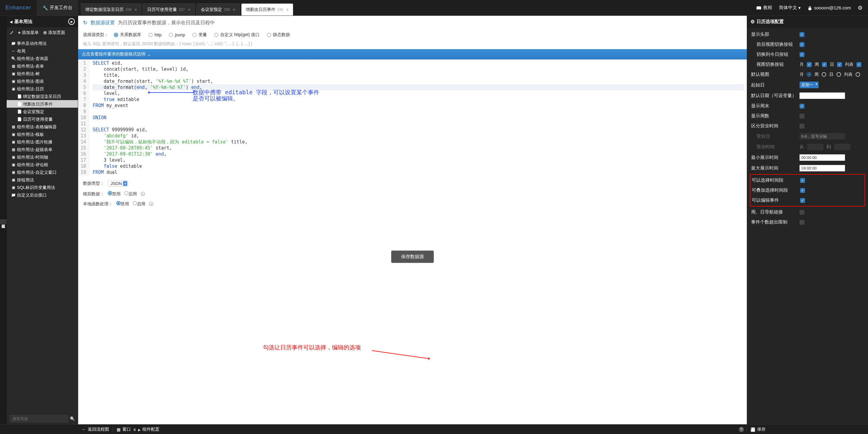 The height and width of the screenshot is (434, 868). Describe the element at coordinates (42, 134) in the screenshot. I see `tree-item: 组件用法-模板` at that location.